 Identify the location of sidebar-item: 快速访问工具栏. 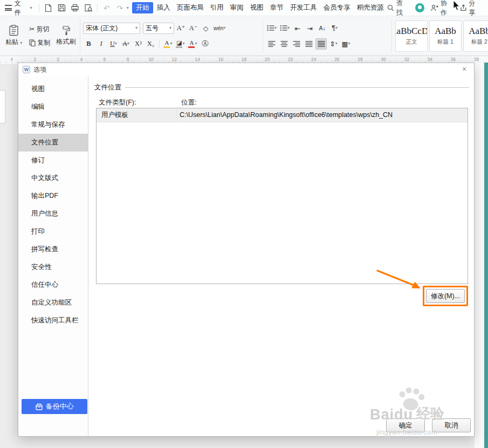
(53, 320).